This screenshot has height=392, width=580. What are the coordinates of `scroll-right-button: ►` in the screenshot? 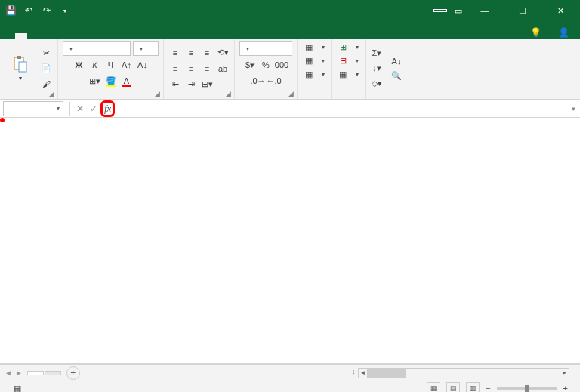 It's located at (564, 373).